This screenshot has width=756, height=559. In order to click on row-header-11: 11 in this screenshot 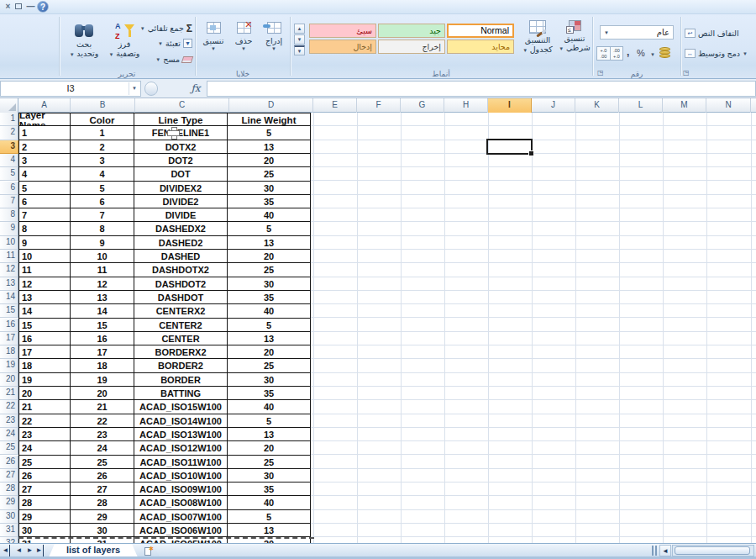, I will do `click(9, 256)`.